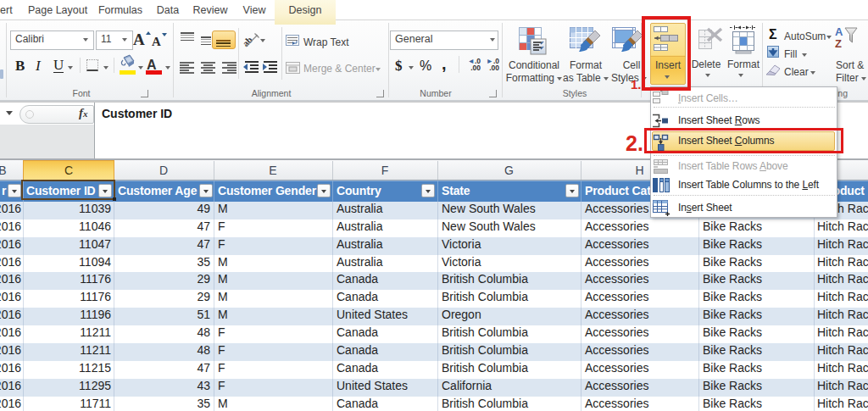 This screenshot has height=411, width=868. What do you see at coordinates (838, 44) in the screenshot?
I see `svg-text: Z` at bounding box center [838, 44].